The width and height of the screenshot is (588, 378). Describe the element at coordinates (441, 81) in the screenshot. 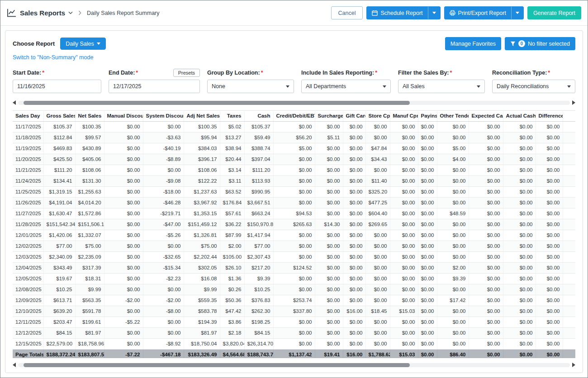

I see `filter-sales-by-field: Filter the Sales By:* All Sales` at that location.